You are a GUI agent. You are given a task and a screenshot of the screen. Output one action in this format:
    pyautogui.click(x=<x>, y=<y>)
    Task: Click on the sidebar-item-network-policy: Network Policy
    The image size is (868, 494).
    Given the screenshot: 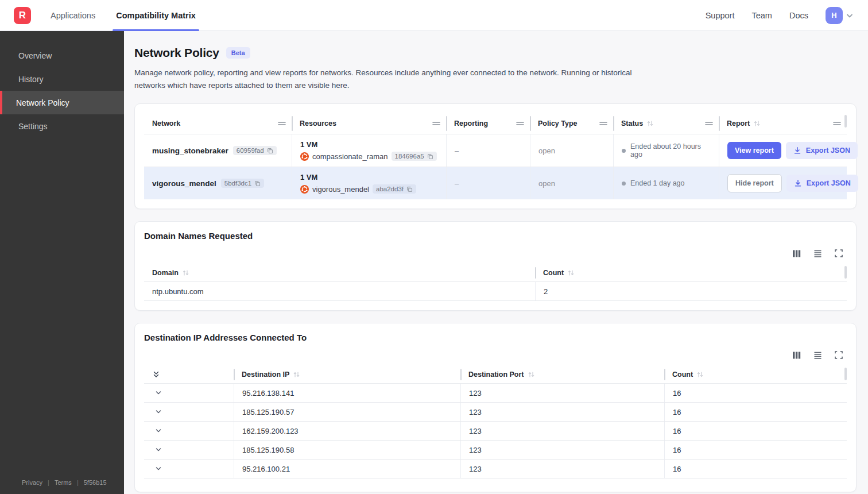 What is the action you would take?
    pyautogui.click(x=62, y=102)
    